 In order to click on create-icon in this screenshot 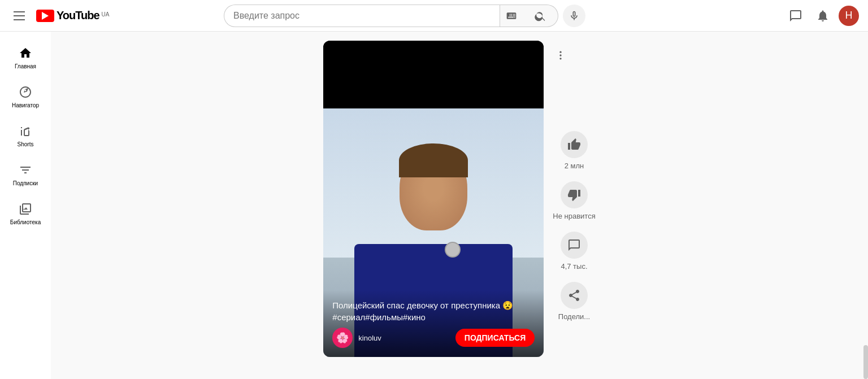, I will do `click(796, 16)`.